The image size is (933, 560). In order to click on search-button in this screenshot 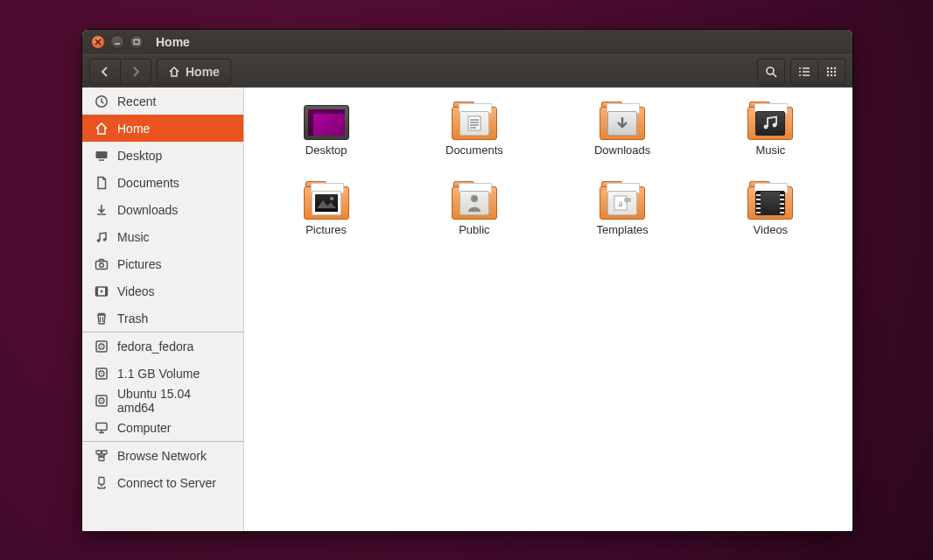, I will do `click(771, 72)`.